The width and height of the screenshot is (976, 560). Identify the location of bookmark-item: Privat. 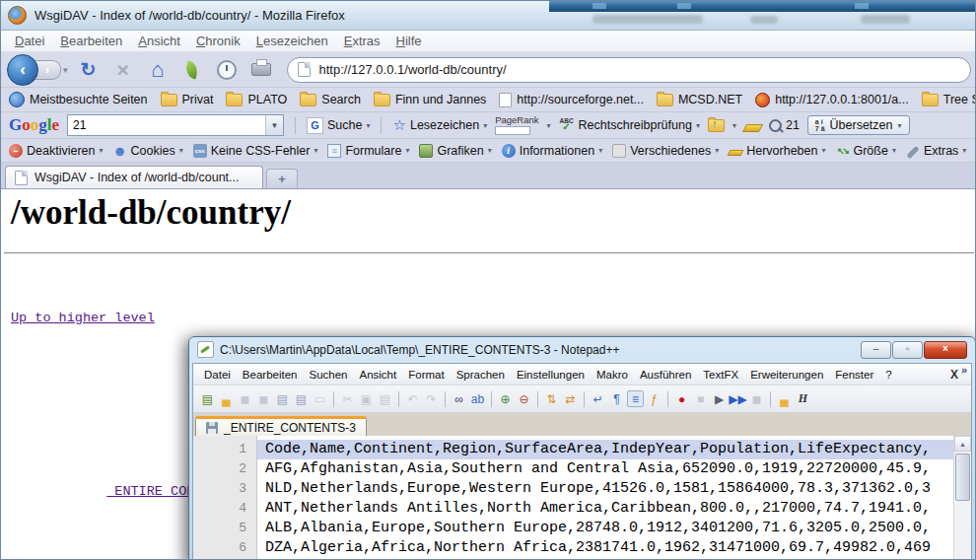
(187, 100).